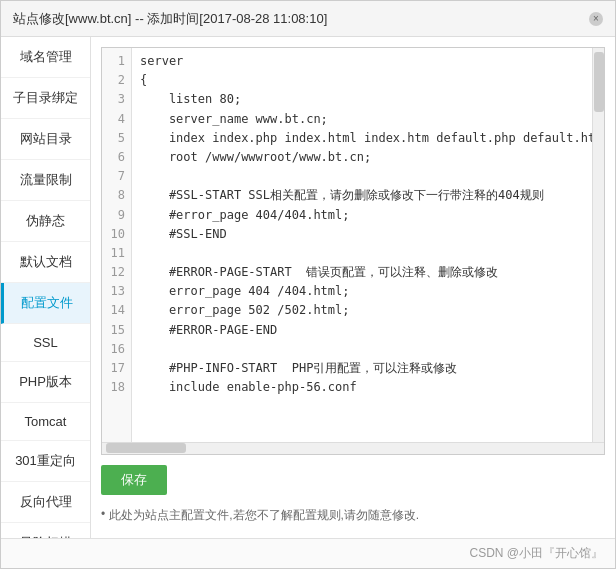 The width and height of the screenshot is (616, 569). What do you see at coordinates (362, 100) in the screenshot?
I see `code-line-3: listen 80;` at bounding box center [362, 100].